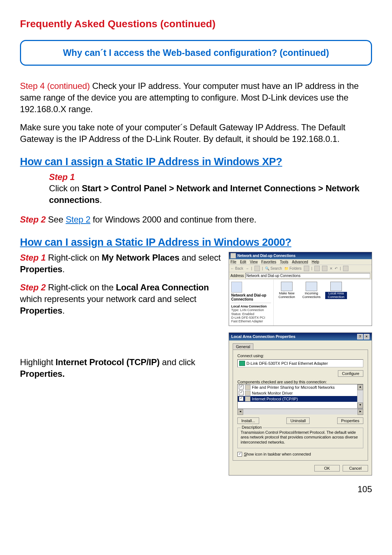 This screenshot has height=555, width=392. What do you see at coordinates (237, 276) in the screenshot?
I see `address-label: Address` at bounding box center [237, 276].